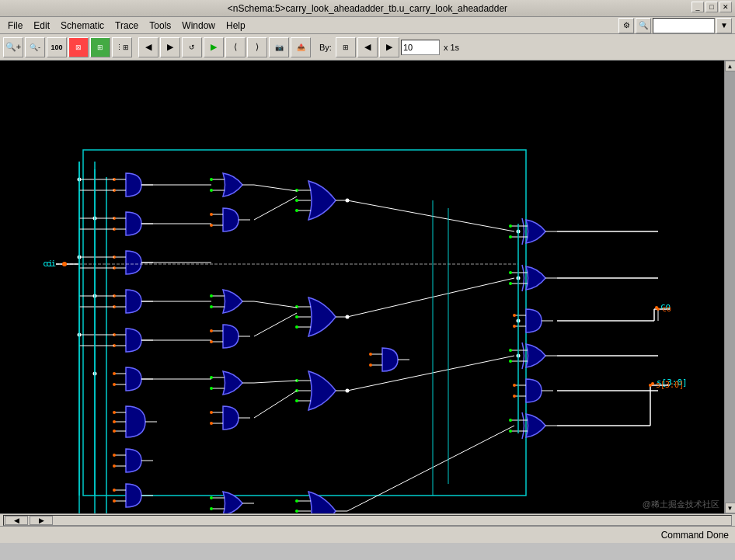 The width and height of the screenshot is (735, 560). Describe the element at coordinates (368, 26) in the screenshot. I see `menu-bar: File Edit Schematic Trace Tools Window H…` at that location.